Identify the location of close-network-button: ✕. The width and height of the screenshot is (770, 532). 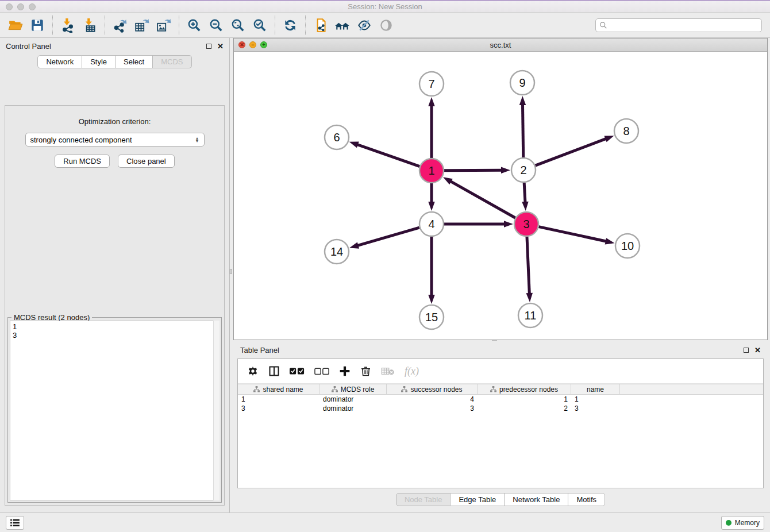
(242, 45).